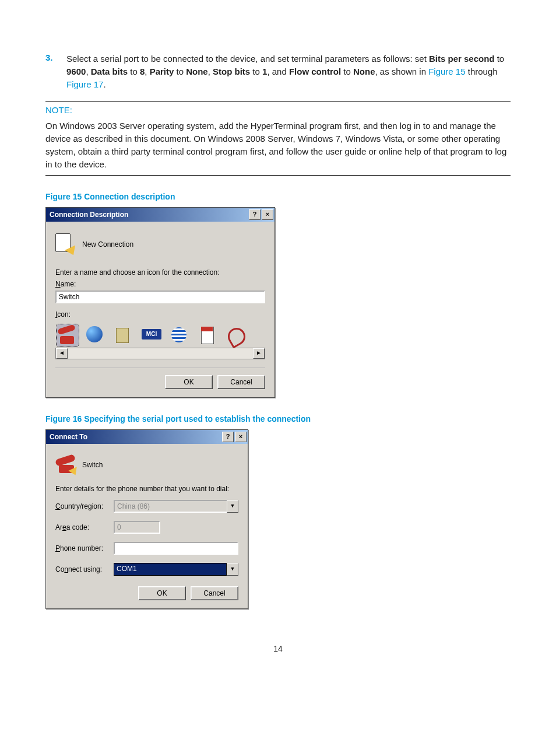 This screenshot has height=756, width=556. What do you see at coordinates (278, 145) in the screenshot?
I see `note-body: On Windows 2003 Server operating system,…` at bounding box center [278, 145].